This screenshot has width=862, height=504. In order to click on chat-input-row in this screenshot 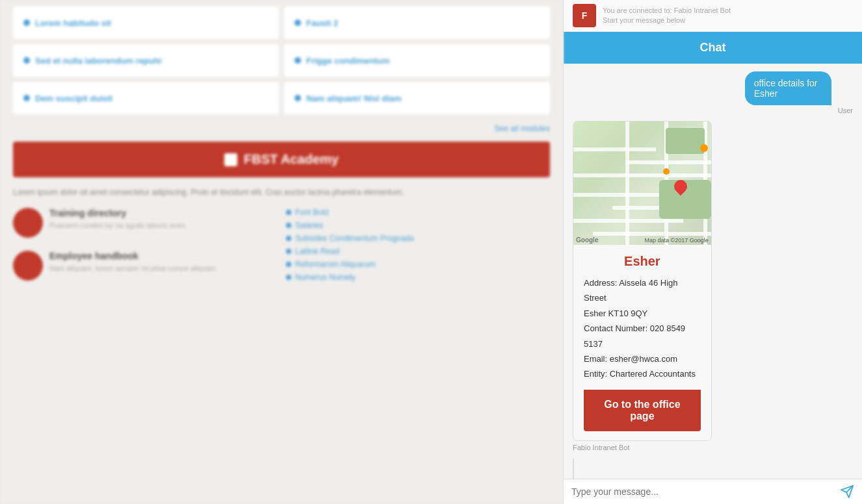, I will do `click(712, 491)`.